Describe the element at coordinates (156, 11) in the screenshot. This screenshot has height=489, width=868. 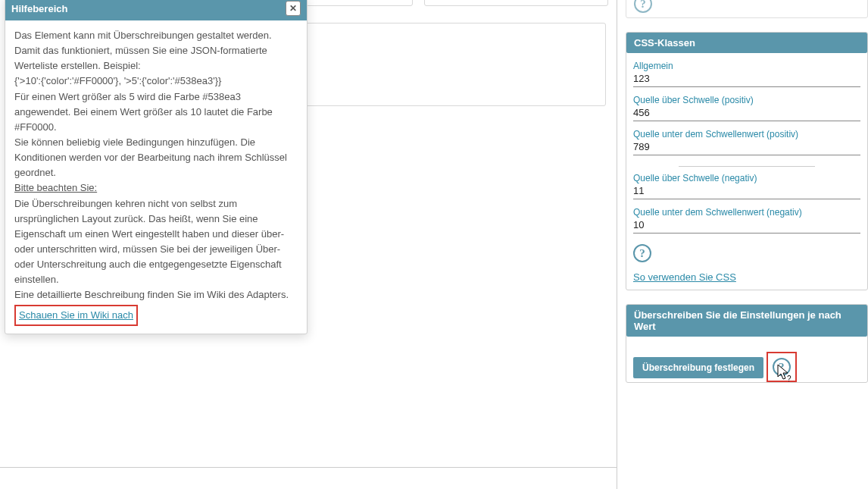
I see `help-panel-header: Hilfebereich ✕` at that location.